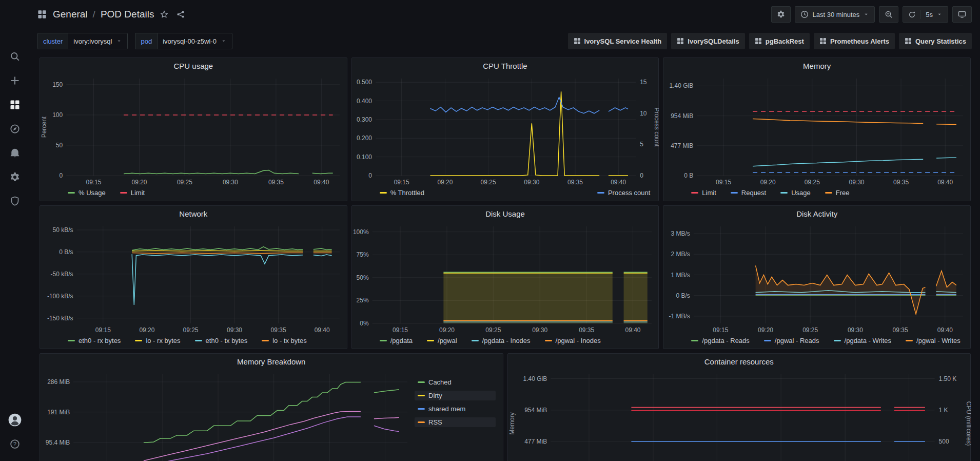 This screenshot has height=461, width=980. What do you see at coordinates (871, 14) in the screenshot?
I see `nav-controls: Last 30 minutes 5s` at bounding box center [871, 14].